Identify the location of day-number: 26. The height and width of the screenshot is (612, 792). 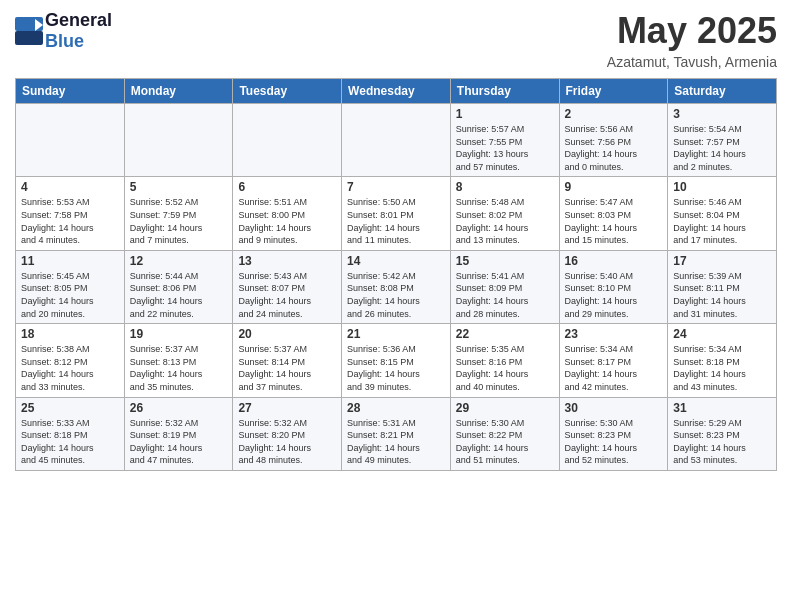
(179, 408).